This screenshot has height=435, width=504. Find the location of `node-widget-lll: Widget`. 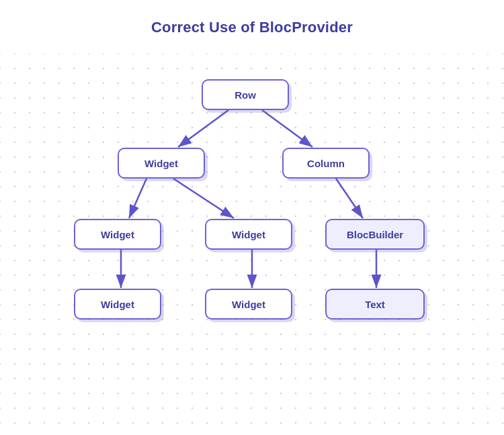

node-widget-lll: Widget is located at coordinates (118, 304).